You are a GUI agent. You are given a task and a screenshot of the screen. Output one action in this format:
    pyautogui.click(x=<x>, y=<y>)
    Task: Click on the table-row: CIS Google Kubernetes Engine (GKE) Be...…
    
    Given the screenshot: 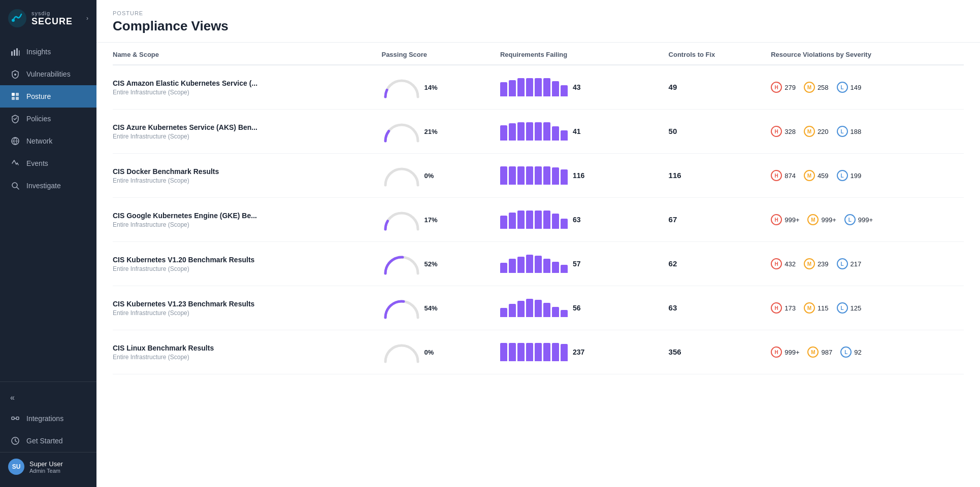 What is the action you would take?
    pyautogui.click(x=538, y=220)
    